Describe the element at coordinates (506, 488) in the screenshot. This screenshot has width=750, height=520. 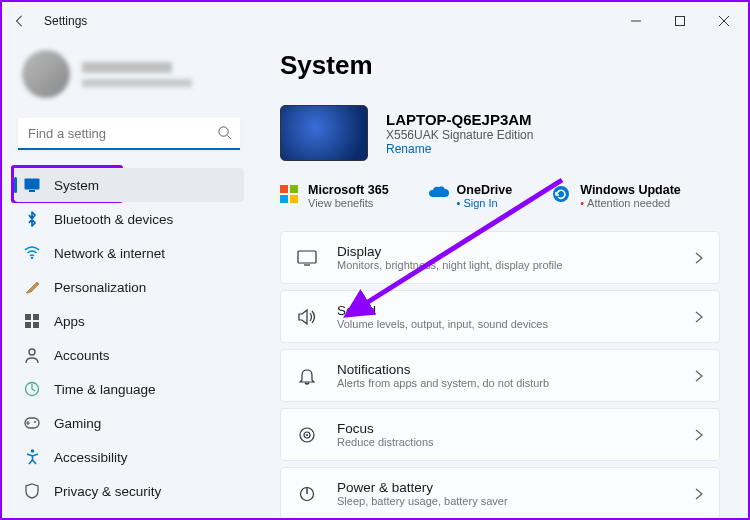
I see `card-title: Power & battery` at that location.